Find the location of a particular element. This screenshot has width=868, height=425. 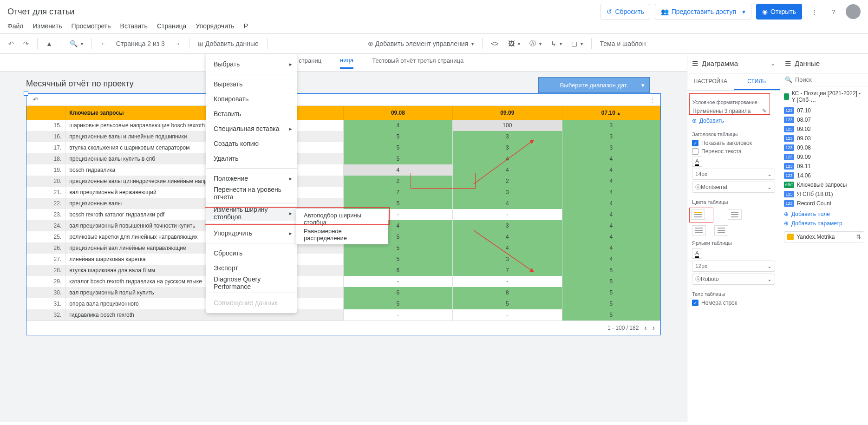

page-prev-icon: ← is located at coordinates (104, 44).